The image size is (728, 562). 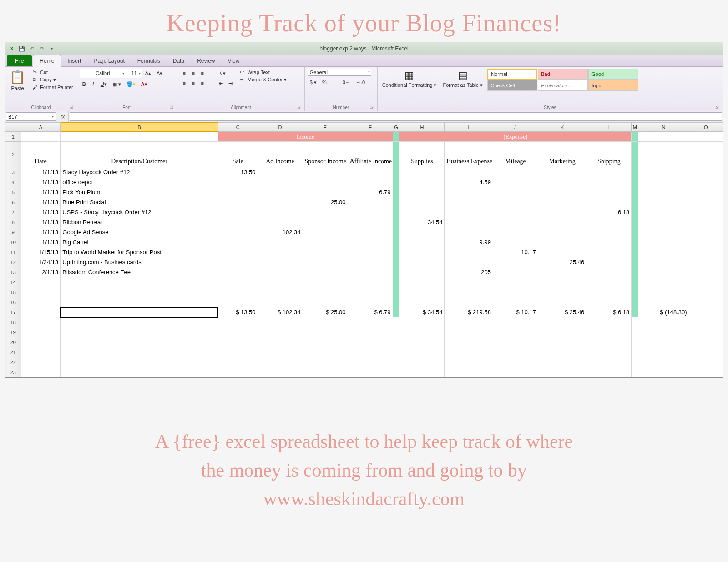 I want to click on selected-cell-b17, so click(x=139, y=312).